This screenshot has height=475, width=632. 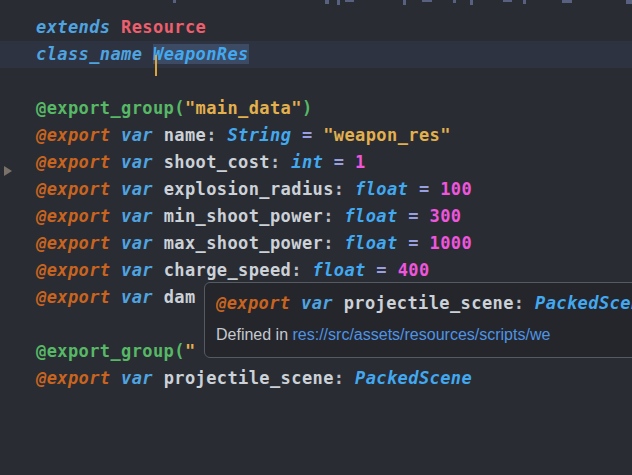 What do you see at coordinates (316, 28) in the screenshot?
I see `code-line: extends Resource` at bounding box center [316, 28].